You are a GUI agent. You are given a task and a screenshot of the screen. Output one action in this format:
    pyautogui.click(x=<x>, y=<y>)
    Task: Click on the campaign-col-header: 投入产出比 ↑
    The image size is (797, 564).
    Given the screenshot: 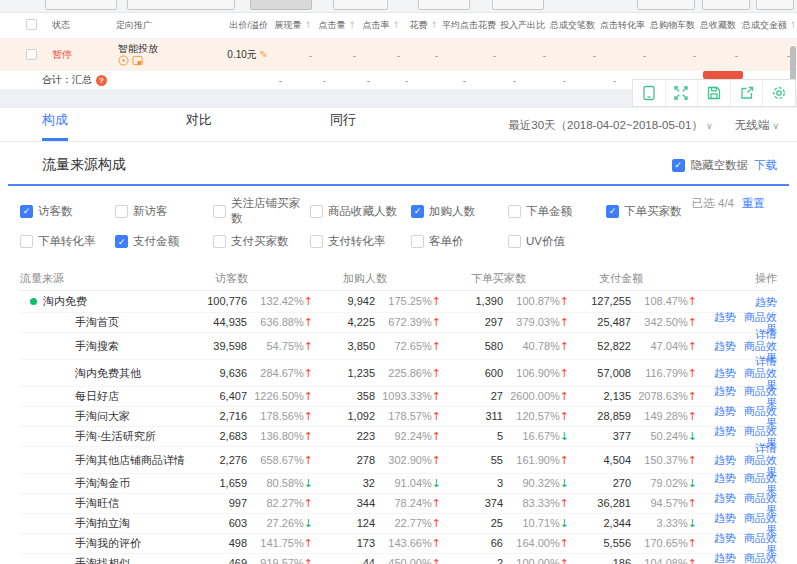 What is the action you would take?
    pyautogui.click(x=525, y=26)
    